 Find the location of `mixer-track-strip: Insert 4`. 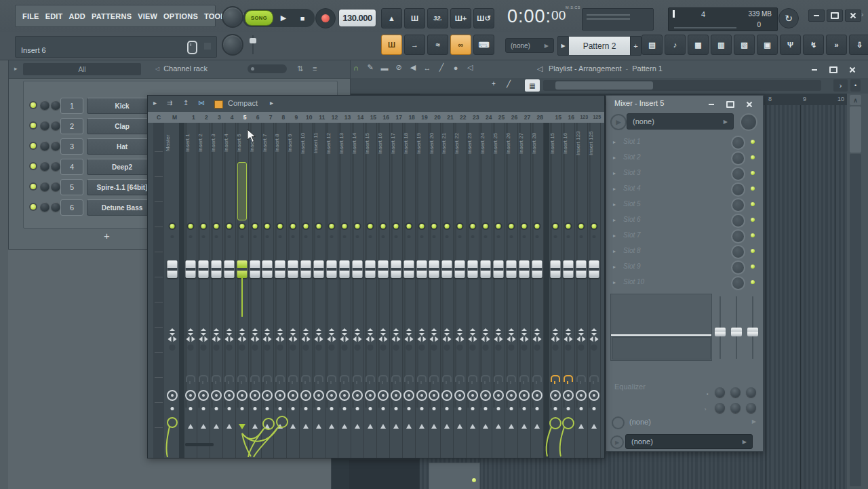

mixer-track-strip: Insert 4 is located at coordinates (229, 290).